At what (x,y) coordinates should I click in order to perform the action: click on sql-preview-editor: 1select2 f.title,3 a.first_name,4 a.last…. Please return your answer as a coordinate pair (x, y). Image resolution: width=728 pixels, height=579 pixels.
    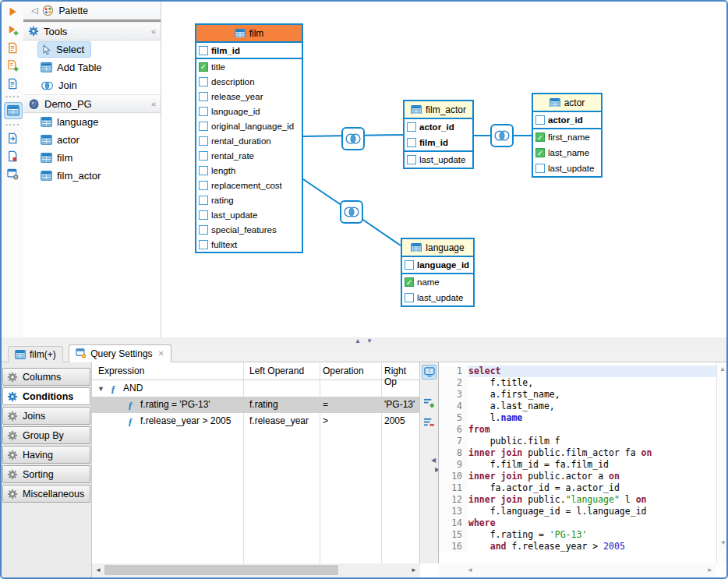
    Looking at the image, I should click on (583, 463).